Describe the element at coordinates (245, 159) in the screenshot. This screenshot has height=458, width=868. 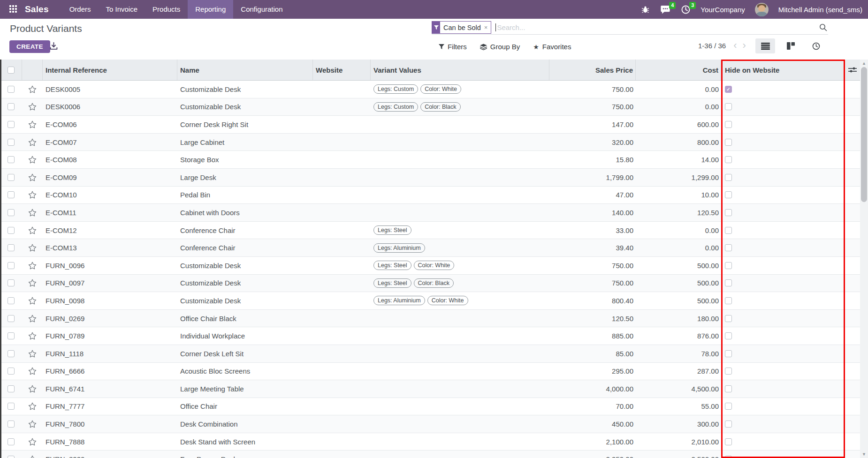
I see `cell-name: Storage Box` at that location.